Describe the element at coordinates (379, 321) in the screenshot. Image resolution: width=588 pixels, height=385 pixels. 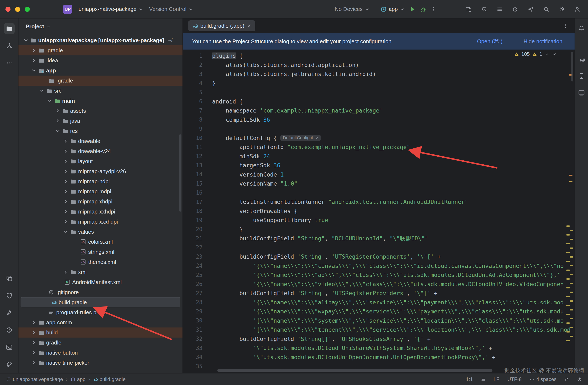
I see `code-line-30: 30 '{\\\"name\\\":\\\"system\\\",\\\"ser…` at that location.